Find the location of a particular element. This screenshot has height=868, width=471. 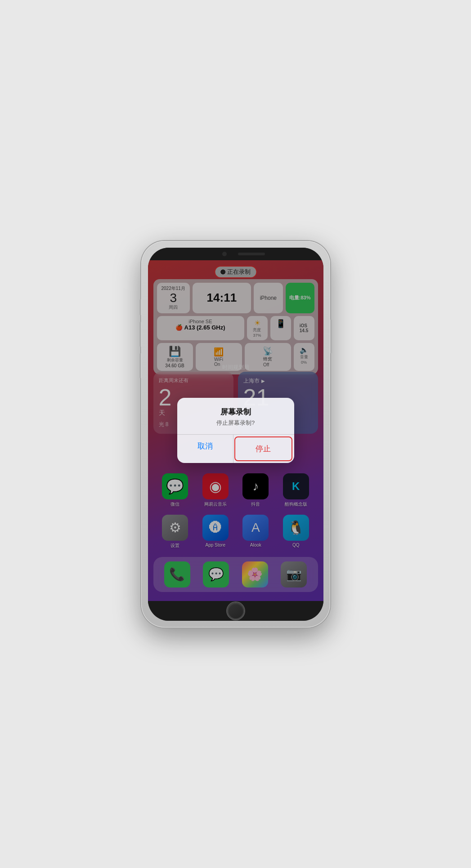

home-button-area is located at coordinates (236, 611).